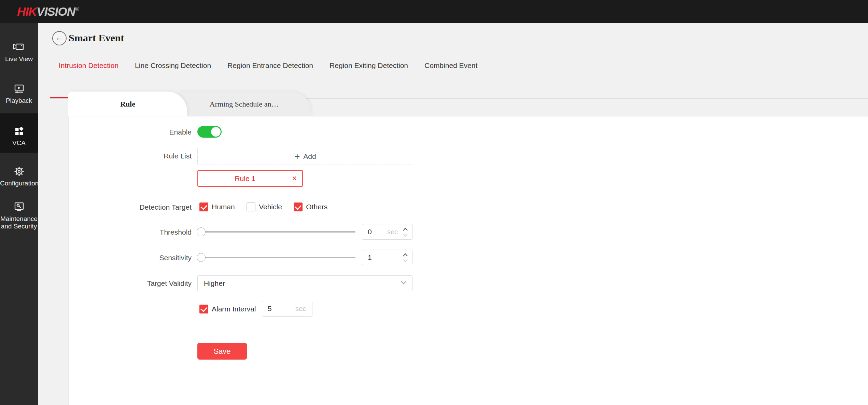 This screenshot has height=405, width=868. What do you see at coordinates (59, 38) in the screenshot?
I see `back-button: ←` at bounding box center [59, 38].